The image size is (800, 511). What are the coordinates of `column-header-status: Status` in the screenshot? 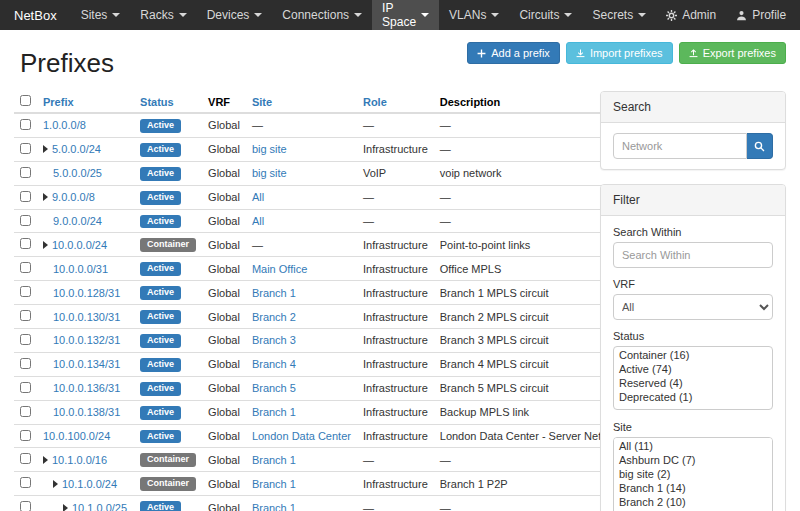 It's located at (168, 102).